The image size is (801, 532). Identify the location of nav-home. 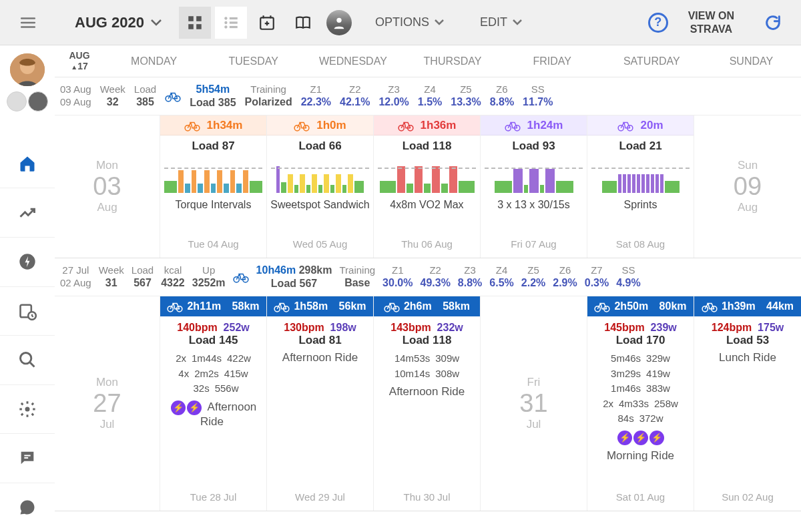
(27, 164).